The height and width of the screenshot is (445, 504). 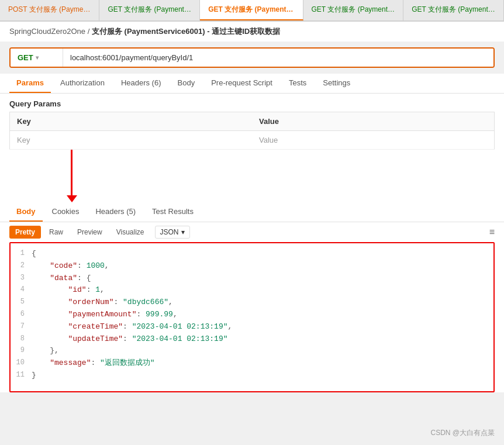 I want to click on arrow-indicator, so click(x=252, y=176).